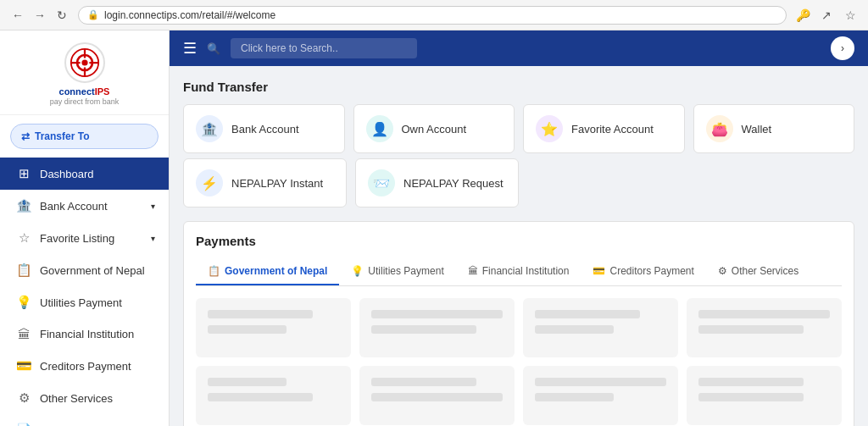 The width and height of the screenshot is (868, 426). Describe the element at coordinates (473, 271) in the screenshot. I see `financial-tab-icon: 🏛` at that location.